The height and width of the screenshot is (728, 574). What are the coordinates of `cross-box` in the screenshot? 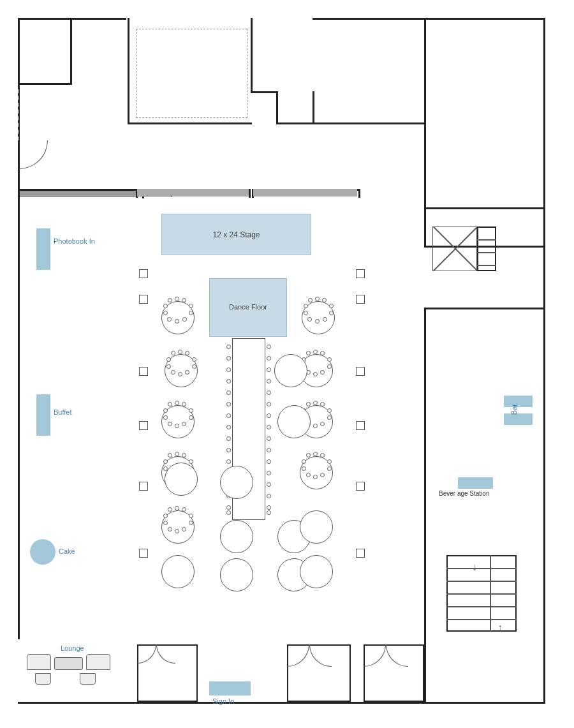 It's located at (455, 249).